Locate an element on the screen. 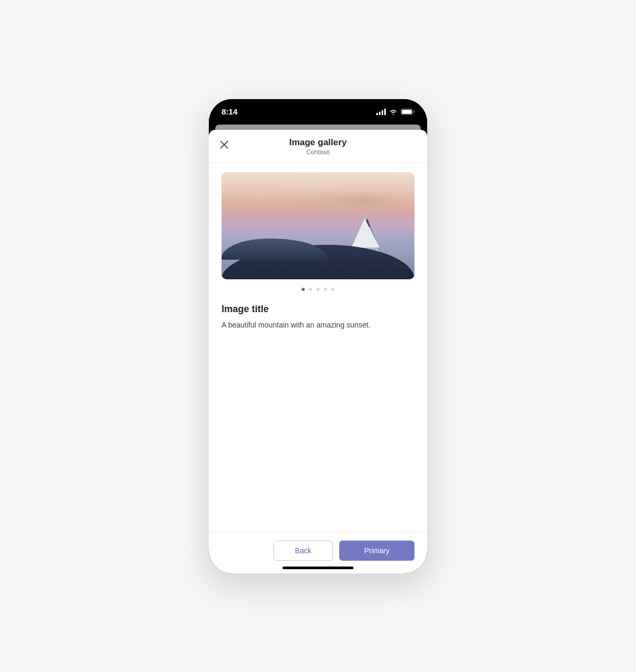 This screenshot has width=636, height=672. page-subtitle: Contoso is located at coordinates (318, 152).